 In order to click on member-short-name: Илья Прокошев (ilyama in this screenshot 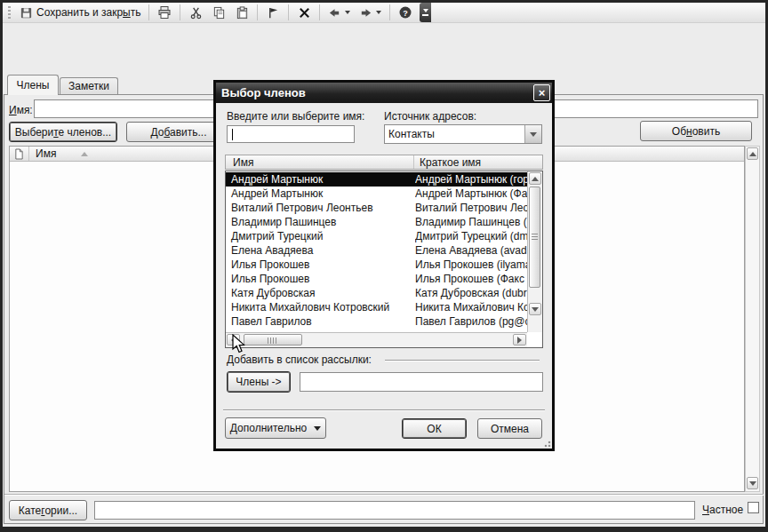, I will do `click(471, 265)`.